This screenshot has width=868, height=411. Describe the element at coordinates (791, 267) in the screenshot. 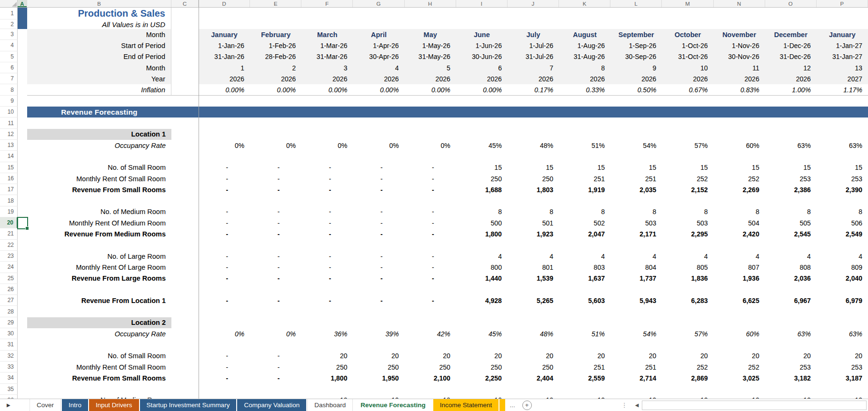

I see `cell: 808` at that location.